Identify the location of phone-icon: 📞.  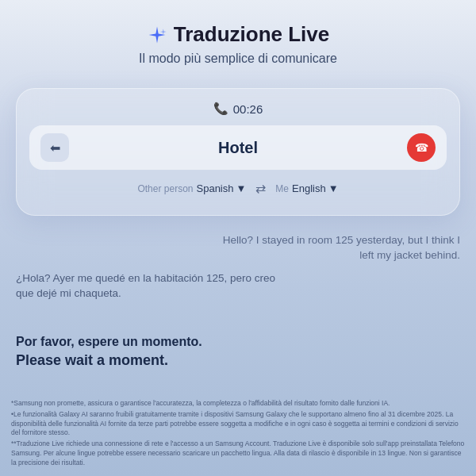
(221, 109).